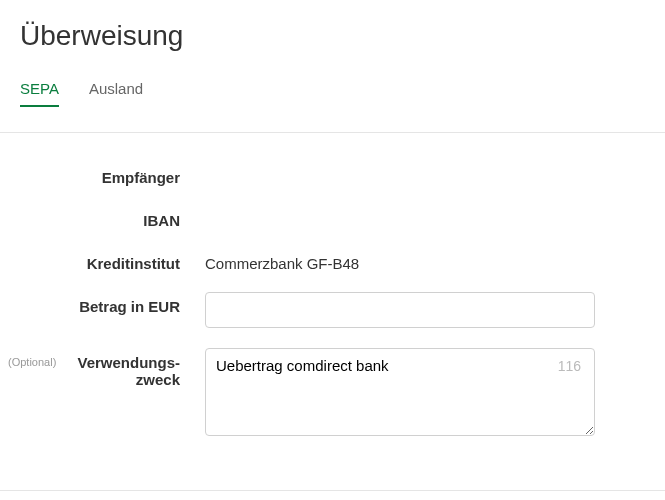 The width and height of the screenshot is (665, 500). What do you see at coordinates (332, 84) in the screenshot?
I see `tab-bar: SEPA Ausland` at bounding box center [332, 84].